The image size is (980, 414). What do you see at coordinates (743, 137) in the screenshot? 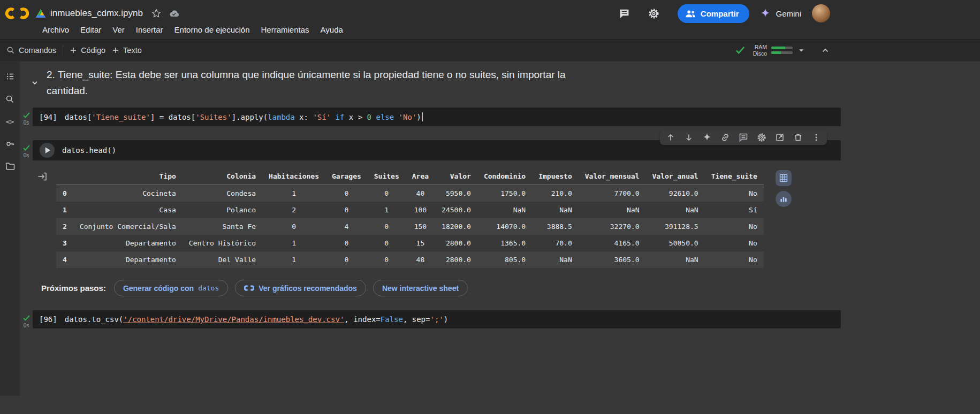
I see `cell-toolbar` at bounding box center [743, 137].